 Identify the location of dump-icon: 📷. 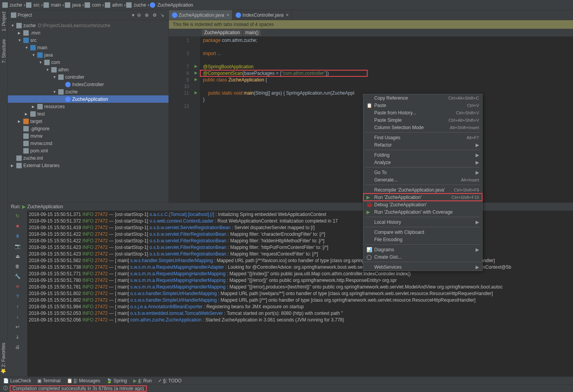
(17, 246).